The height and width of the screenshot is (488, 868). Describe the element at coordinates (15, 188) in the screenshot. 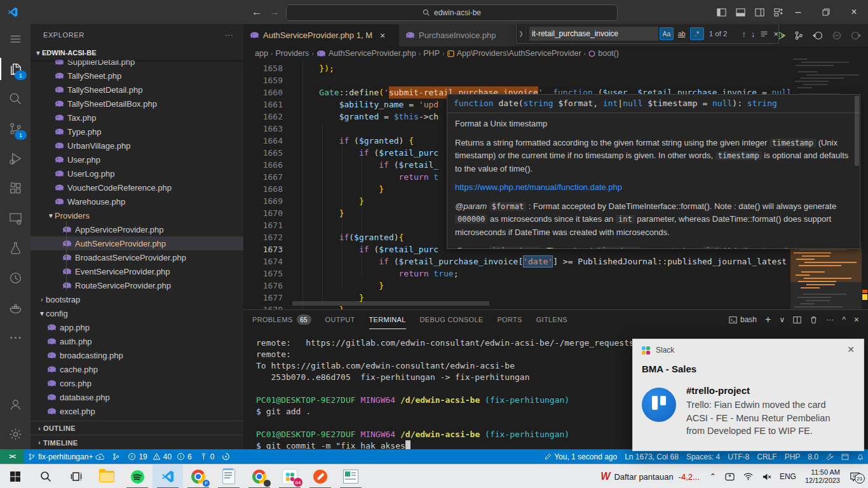

I see `activity-extensions-icon` at that location.